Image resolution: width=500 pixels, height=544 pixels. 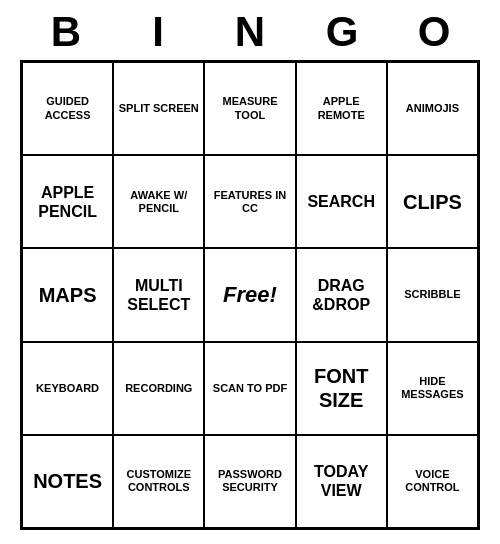 I want to click on cell-r2-c2: Free!, so click(x=250, y=294).